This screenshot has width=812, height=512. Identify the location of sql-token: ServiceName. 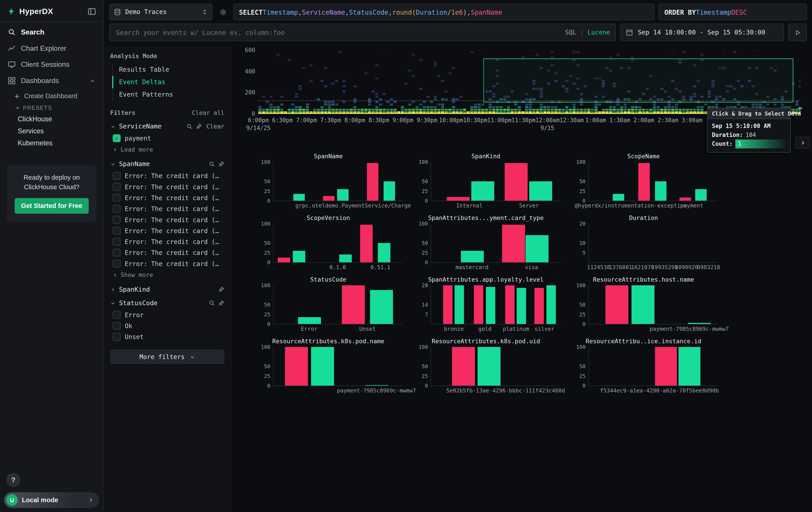
(323, 12).